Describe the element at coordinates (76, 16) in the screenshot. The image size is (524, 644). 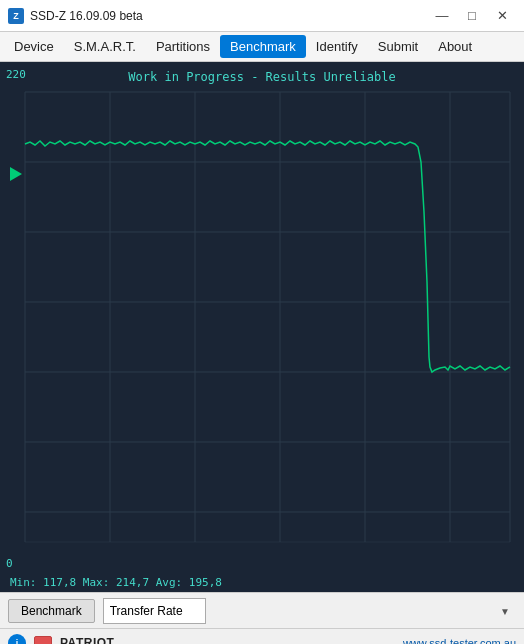
I see `title-bar-left: Z SSD-Z 16.09.09 beta` at that location.